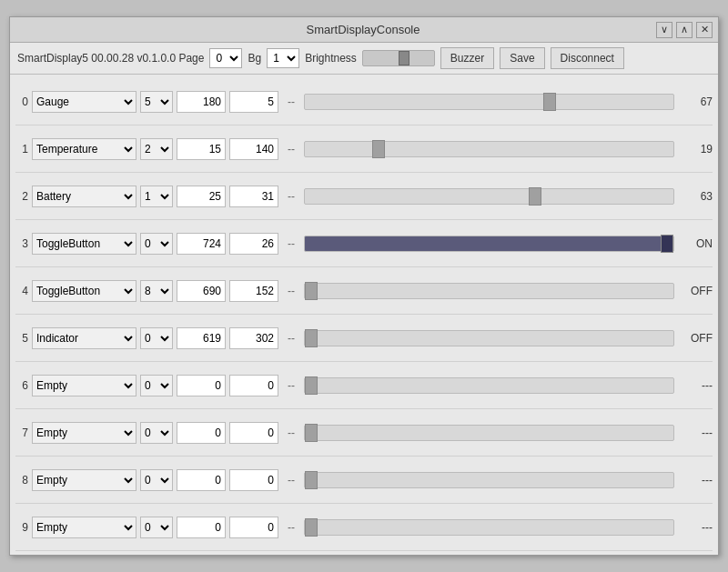 The image size is (728, 572). What do you see at coordinates (291, 433) in the screenshot?
I see `dash-label-7: --` at bounding box center [291, 433].